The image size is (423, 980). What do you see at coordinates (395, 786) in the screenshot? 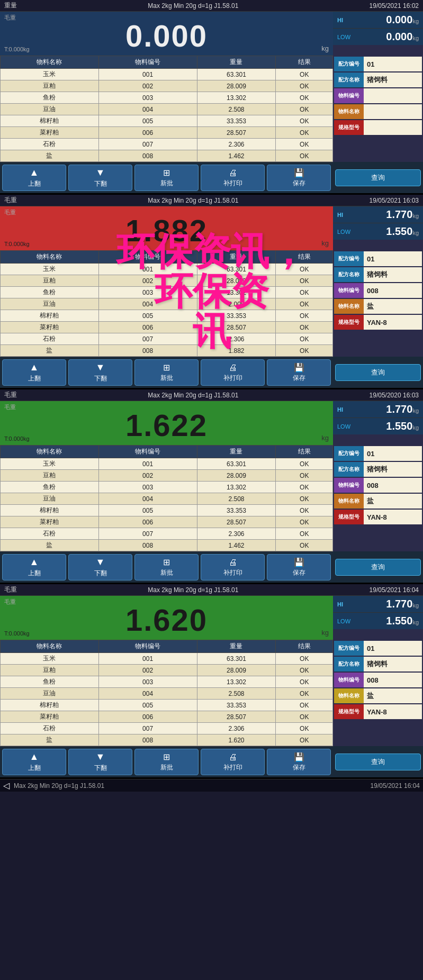
I see `bottom-bar-datetime: 19/05/2021 16:04` at bounding box center [395, 786].